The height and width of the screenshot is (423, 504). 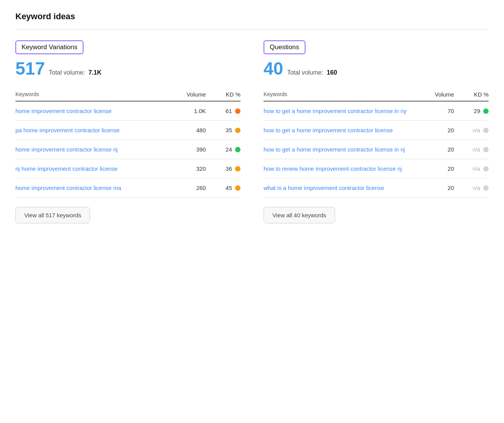 What do you see at coordinates (441, 111) in the screenshot?
I see `volume-cell: 70` at bounding box center [441, 111].